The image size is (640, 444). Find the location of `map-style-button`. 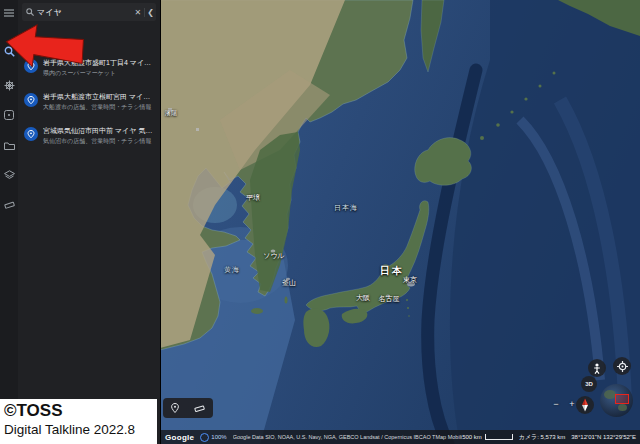

map-style-button is located at coordinates (9, 175).